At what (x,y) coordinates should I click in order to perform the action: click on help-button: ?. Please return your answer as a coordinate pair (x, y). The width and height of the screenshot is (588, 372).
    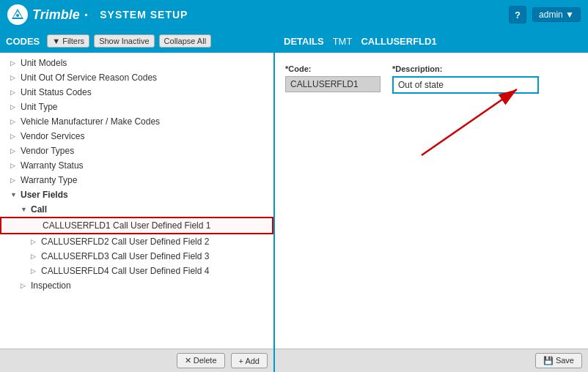
    Looking at the image, I should click on (518, 15).